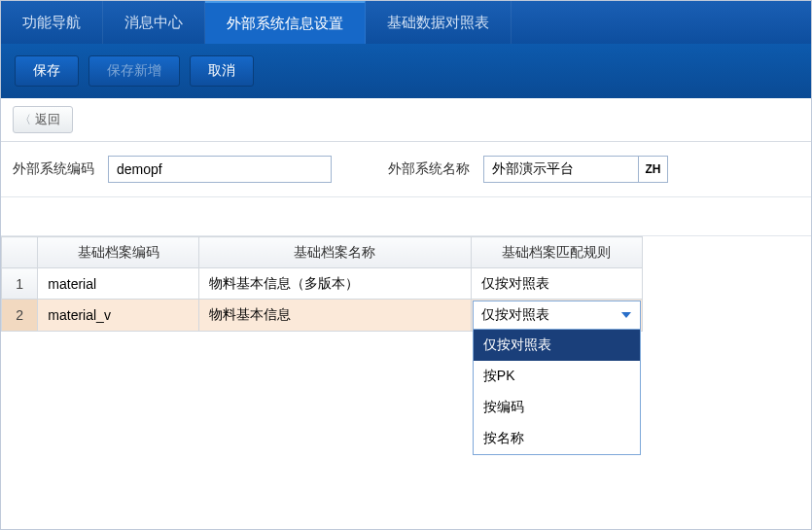 This screenshot has width=812, height=530. Describe the element at coordinates (43, 120) in the screenshot. I see `back-button: 〈 返回` at that location.